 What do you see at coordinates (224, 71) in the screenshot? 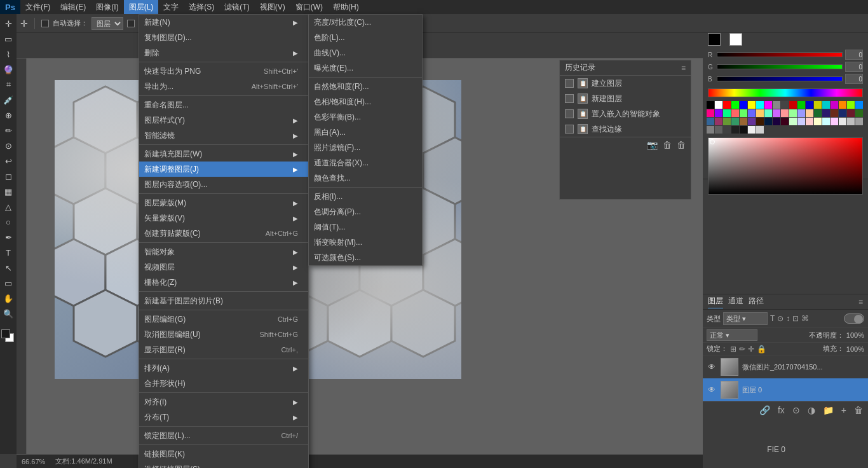
I see `menu-item-quick_export: 快速导出为 PNGShift+Ctrl+'` at bounding box center [224, 71].